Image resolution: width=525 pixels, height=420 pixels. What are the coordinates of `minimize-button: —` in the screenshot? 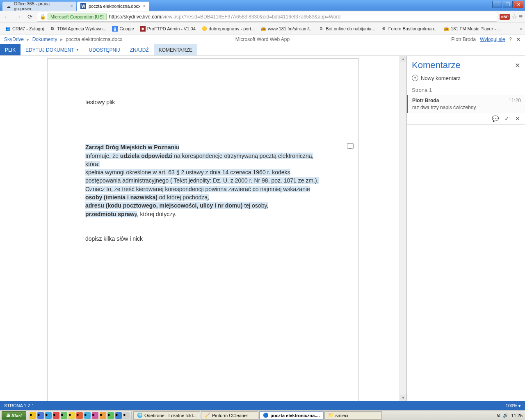 It's located at (497, 5).